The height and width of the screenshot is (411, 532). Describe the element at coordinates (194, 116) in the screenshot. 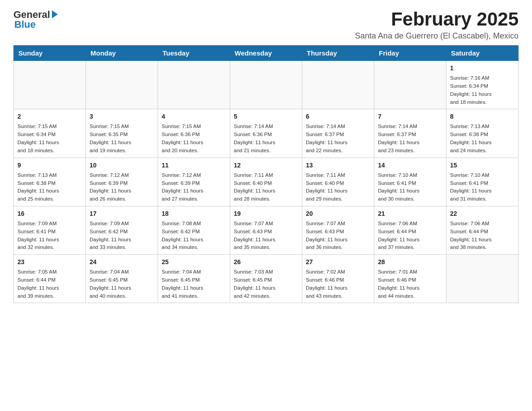

I see `day-number: 4` at that location.